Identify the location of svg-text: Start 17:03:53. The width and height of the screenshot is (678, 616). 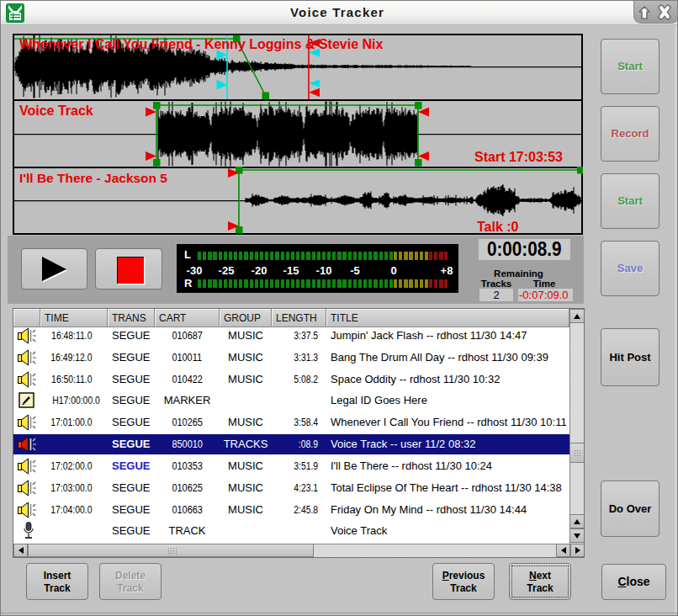
(518, 157).